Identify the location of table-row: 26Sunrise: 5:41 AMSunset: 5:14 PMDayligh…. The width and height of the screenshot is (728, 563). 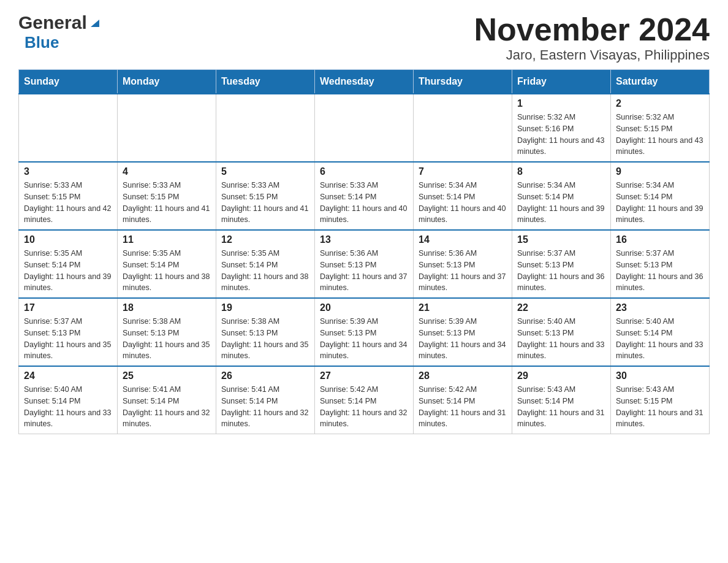
(266, 400).